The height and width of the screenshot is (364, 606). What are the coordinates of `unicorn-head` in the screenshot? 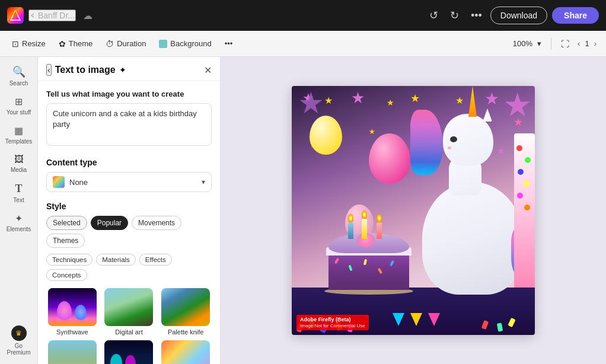 It's located at (468, 140).